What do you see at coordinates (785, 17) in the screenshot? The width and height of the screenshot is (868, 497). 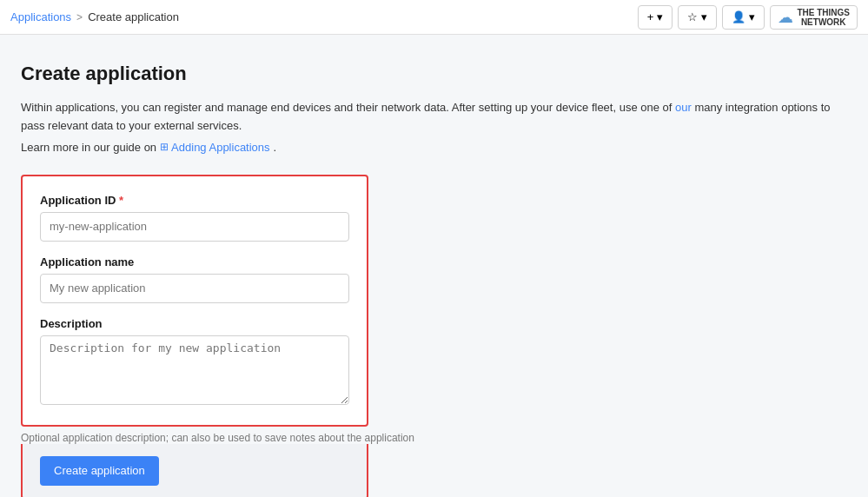 I see `cloud-icon: ☁` at bounding box center [785, 17].